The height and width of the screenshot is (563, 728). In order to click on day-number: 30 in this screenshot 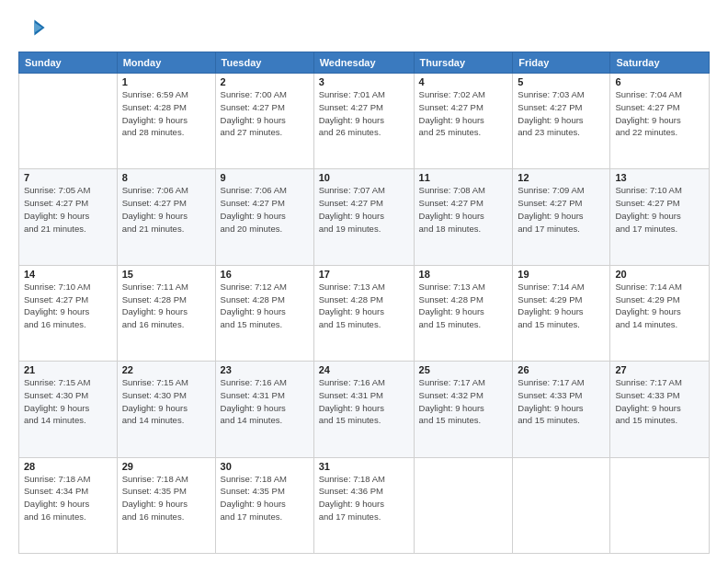, I will do `click(265, 466)`.